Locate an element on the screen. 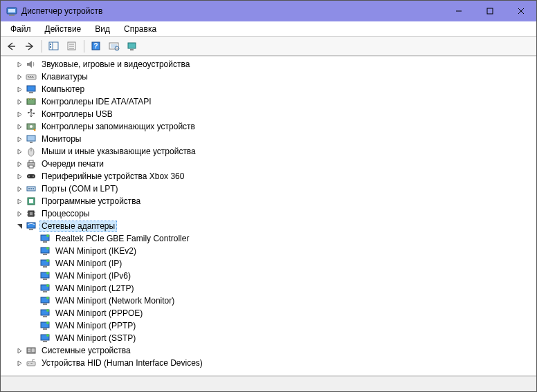  computer-icon is located at coordinates (31, 89).